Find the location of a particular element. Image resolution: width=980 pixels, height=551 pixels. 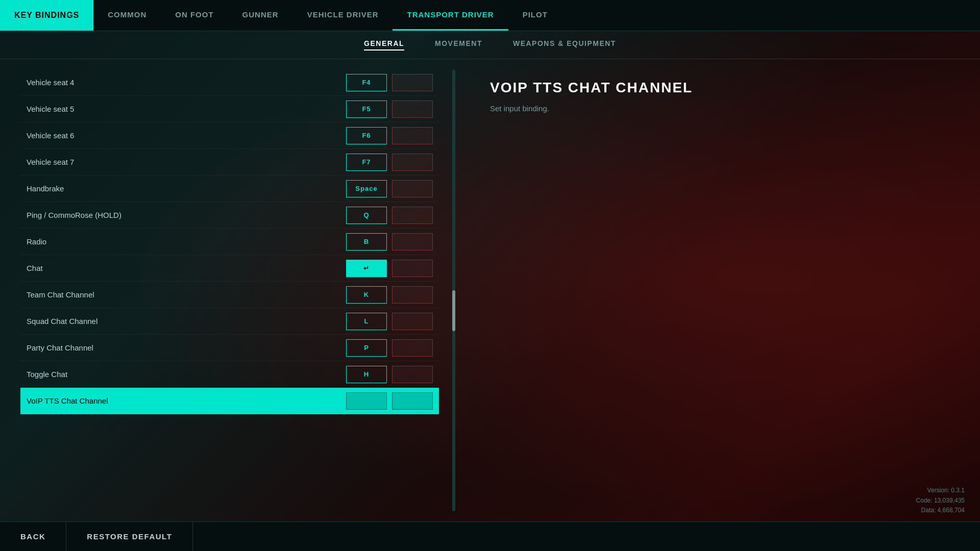

key1-toggle-chat: H is located at coordinates (366, 374).